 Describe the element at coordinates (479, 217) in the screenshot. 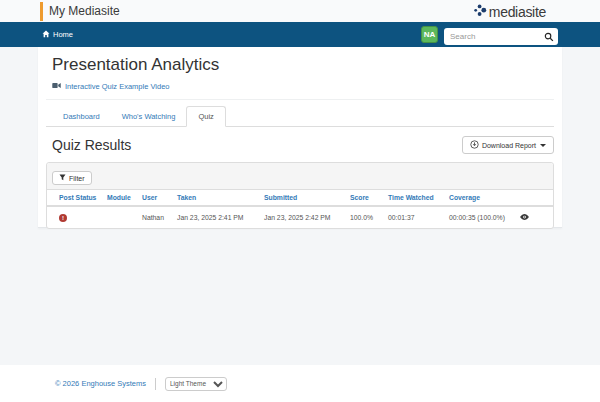

I see `cell-coverage: 00:00:35 (100.0%)` at that location.